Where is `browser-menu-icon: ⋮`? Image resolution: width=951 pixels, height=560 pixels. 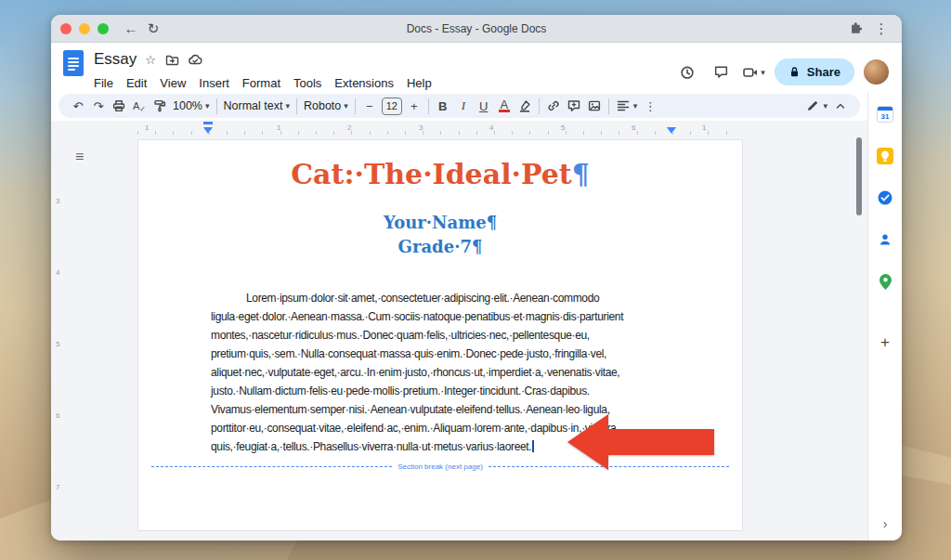
browser-menu-icon: ⋮ is located at coordinates (881, 29).